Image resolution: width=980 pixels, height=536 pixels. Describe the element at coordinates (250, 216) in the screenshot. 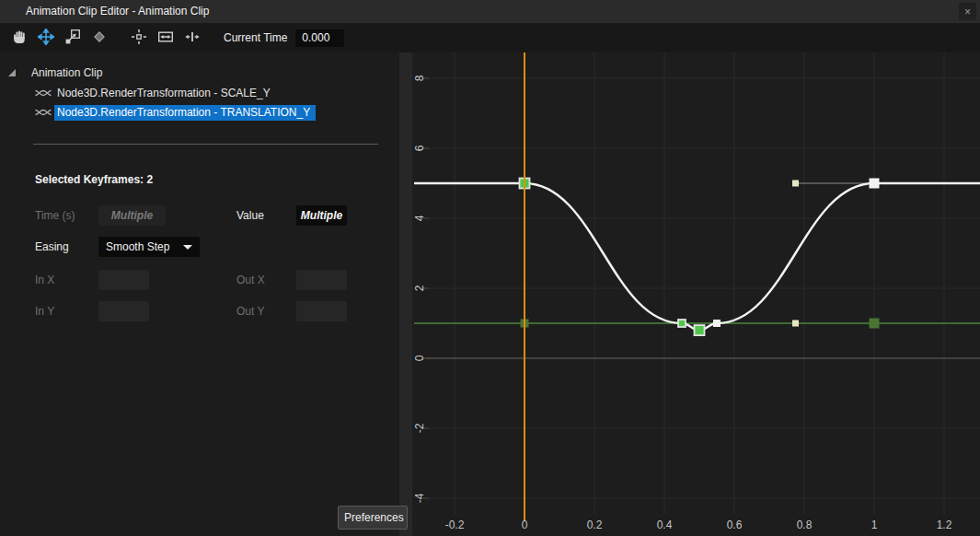

I see `value-label: Value` at that location.